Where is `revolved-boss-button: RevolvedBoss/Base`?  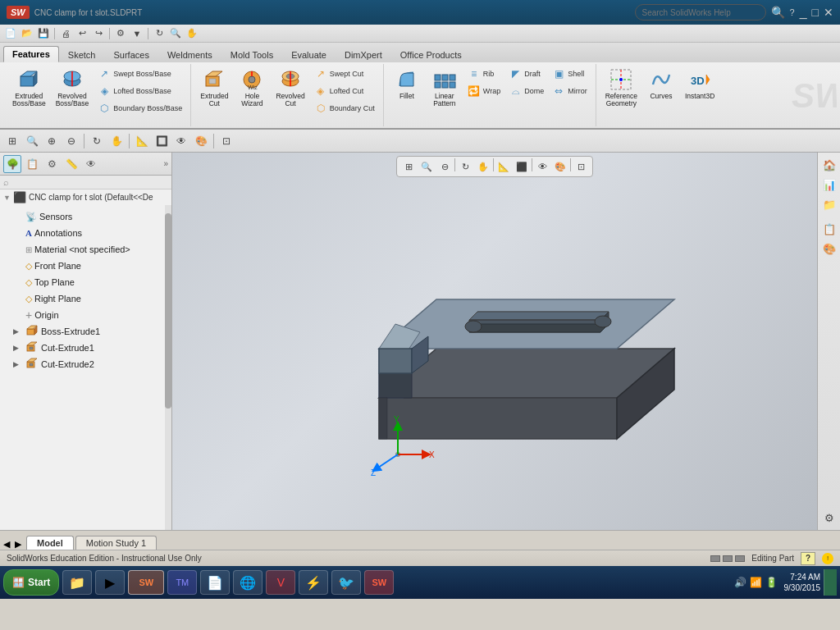
revolved-boss-button: RevolvedBoss/Base is located at coordinates (72, 89).